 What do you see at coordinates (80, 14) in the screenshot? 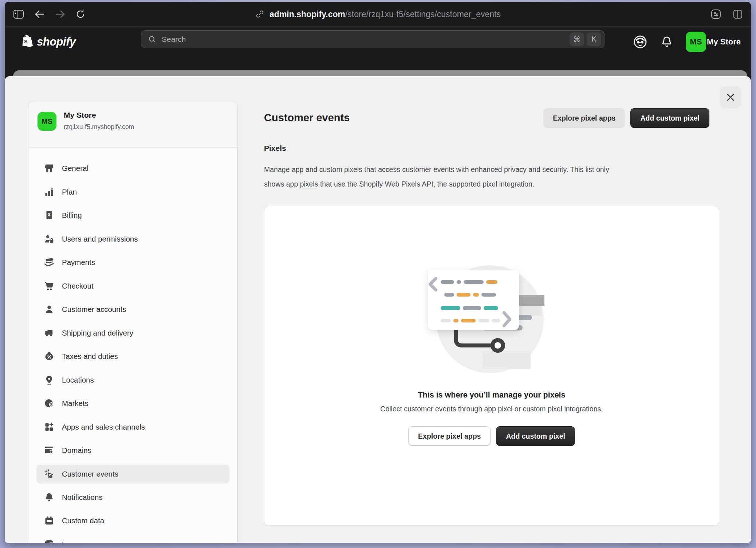
I see `reload-icon` at bounding box center [80, 14].